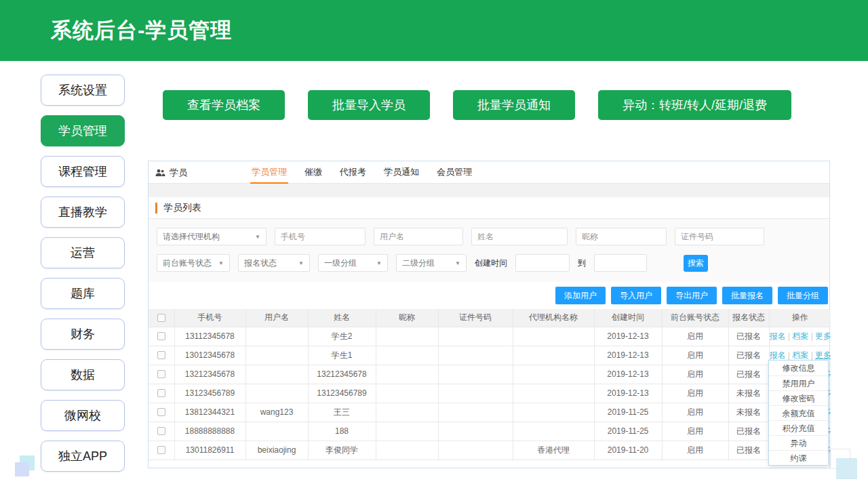 Image resolution: width=868 pixels, height=488 pixels. I want to click on panel-header: 学员 学员管理催缴代报考学员通知会员管理, so click(489, 172).